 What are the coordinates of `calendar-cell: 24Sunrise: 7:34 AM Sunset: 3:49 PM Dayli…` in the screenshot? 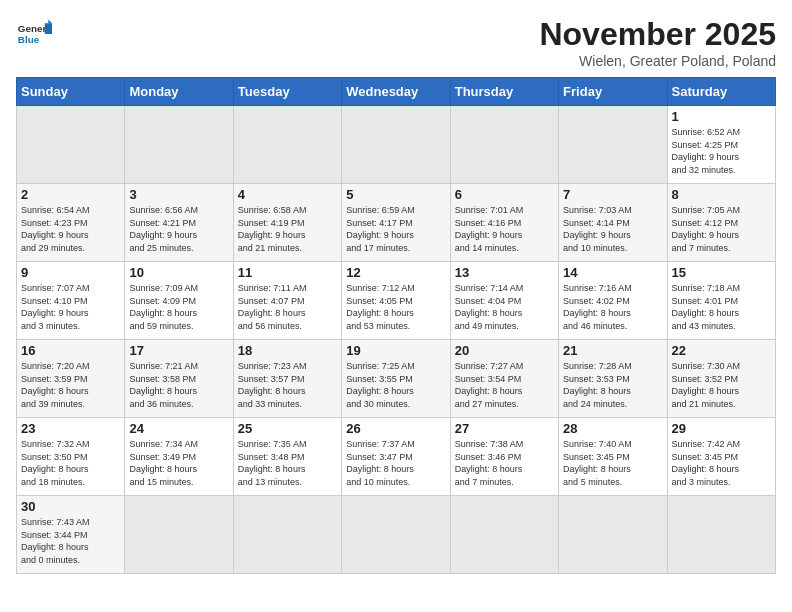 It's located at (179, 457).